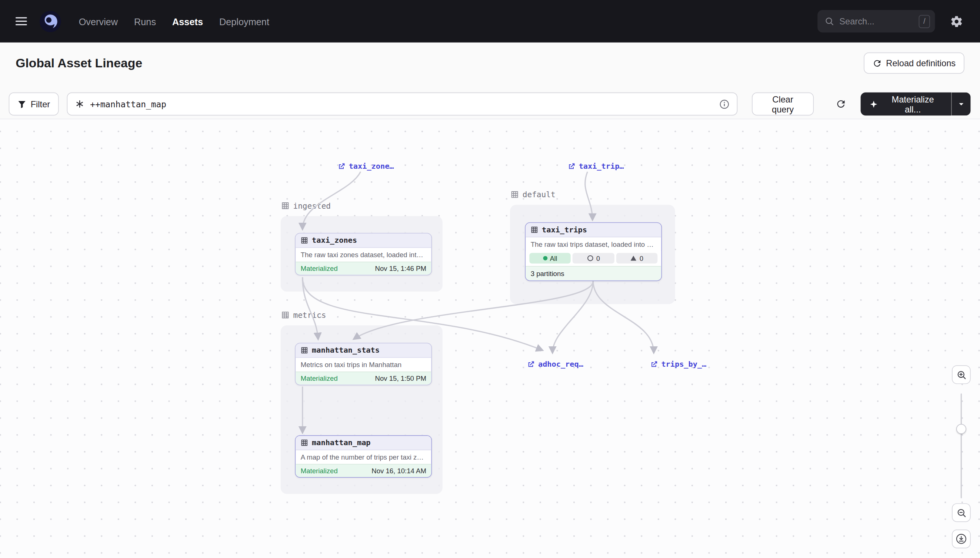  I want to click on global-search-input: Search... /, so click(876, 21).